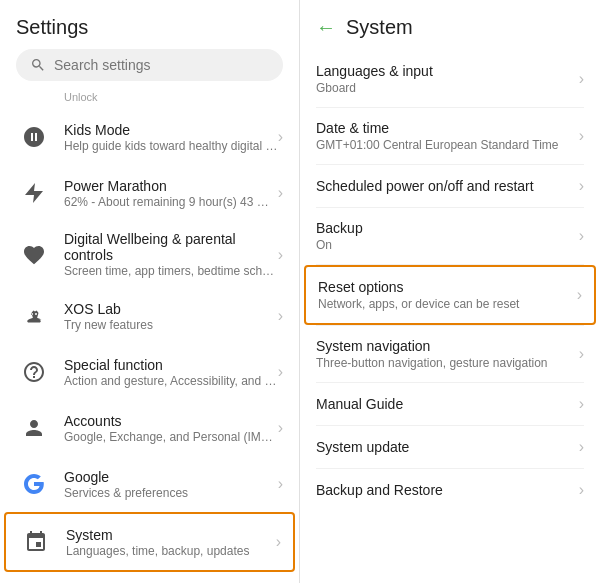 This screenshot has height=583, width=600. Describe the element at coordinates (171, 254) in the screenshot. I see `digital-wellbeing-text: Digital Wellbeing & parental controls Sc…` at that location.